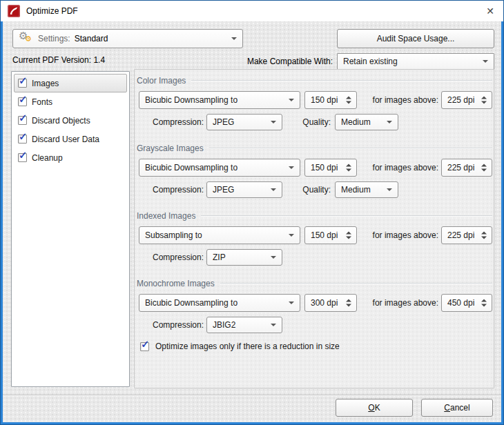 Image resolution: width=504 pixels, height=425 pixels. What do you see at coordinates (28, 39) in the screenshot?
I see `gear-small-icon: ⚙` at bounding box center [28, 39].